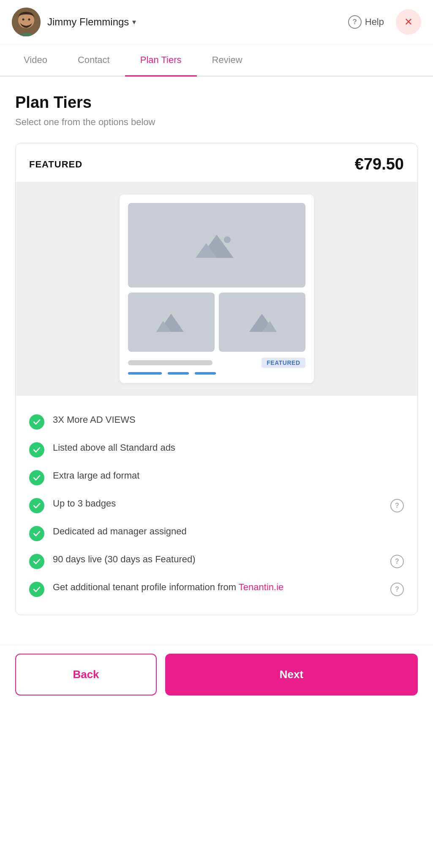 The width and height of the screenshot is (433, 868). Describe the element at coordinates (216, 674) in the screenshot. I see `bottom-bar: Back Next` at that location.